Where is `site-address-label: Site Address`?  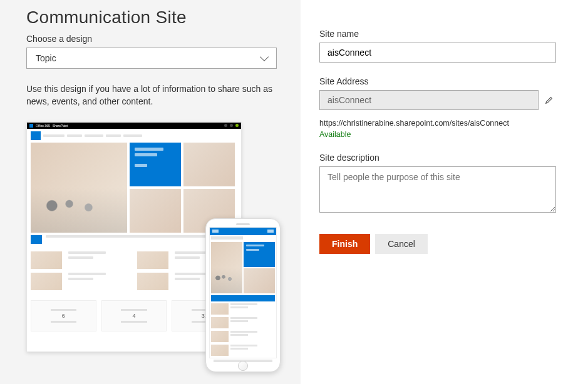 site-address-label: Site Address is located at coordinates (445, 81).